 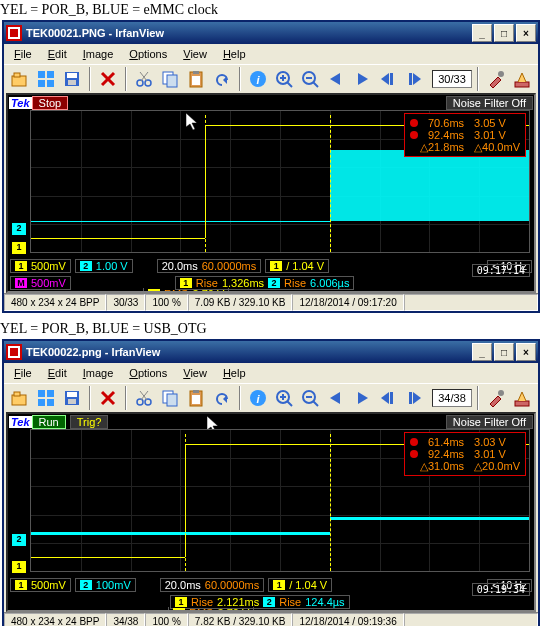 I want to click on scope-readouts-row2: M500mV 1Rise1.326ms2Rise6.006µs, so click(x=271, y=283).